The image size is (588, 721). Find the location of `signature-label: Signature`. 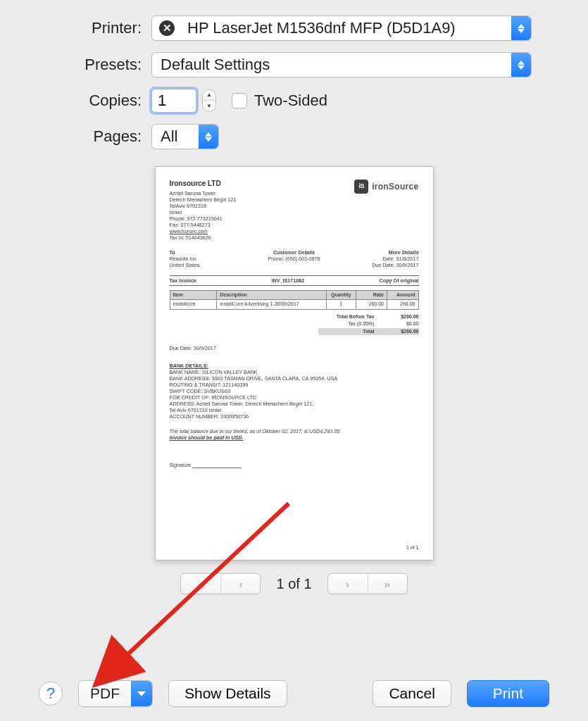

signature-label: Signature is located at coordinates (180, 465).